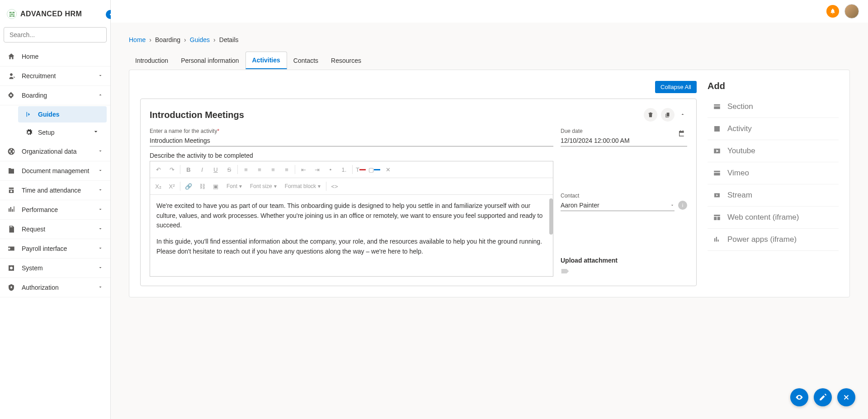  What do you see at coordinates (172, 186) in the screenshot?
I see `superscript-button: X²` at bounding box center [172, 186].